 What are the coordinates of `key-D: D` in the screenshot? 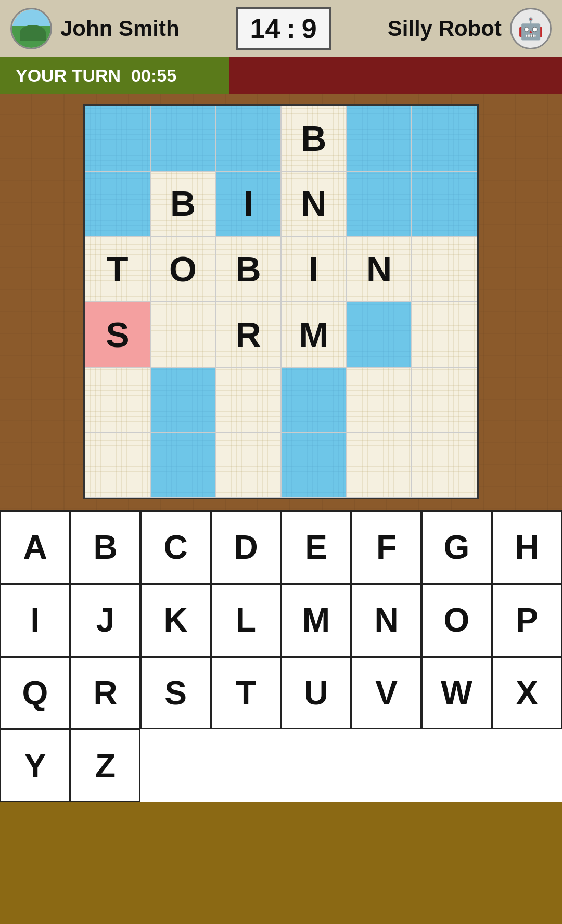 It's located at (246, 547).